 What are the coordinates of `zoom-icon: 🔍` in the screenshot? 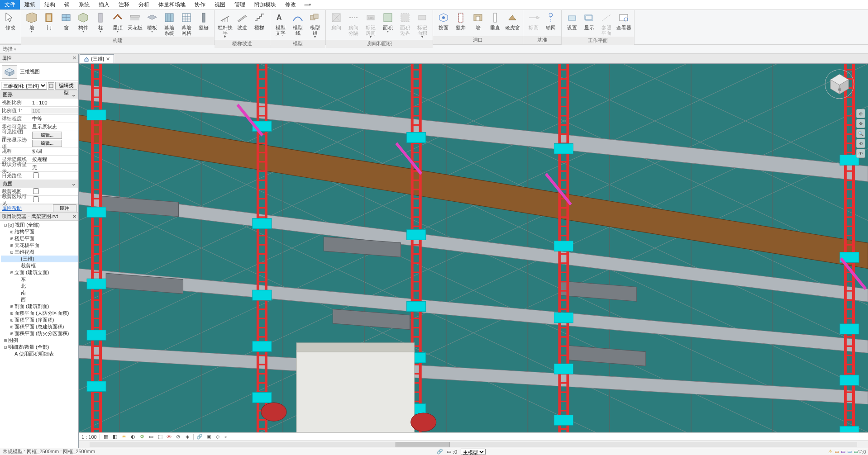 It's located at (861, 133).